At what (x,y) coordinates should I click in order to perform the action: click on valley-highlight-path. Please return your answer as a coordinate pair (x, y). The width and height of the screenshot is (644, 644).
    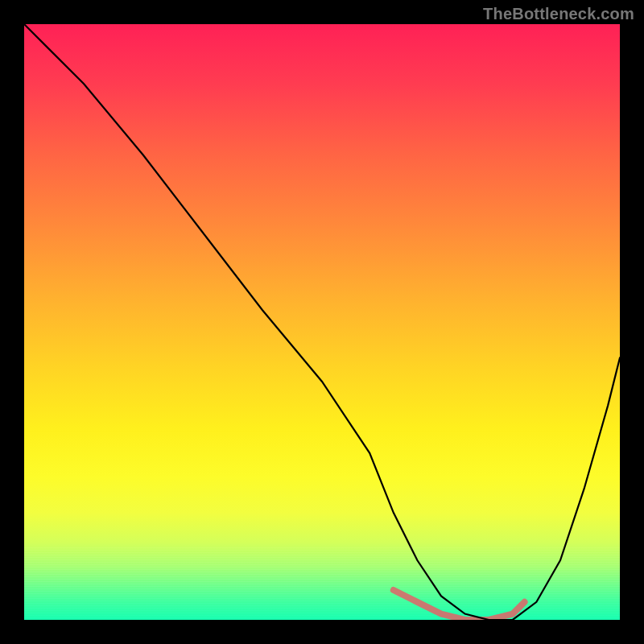
    Looking at the image, I should click on (459, 605).